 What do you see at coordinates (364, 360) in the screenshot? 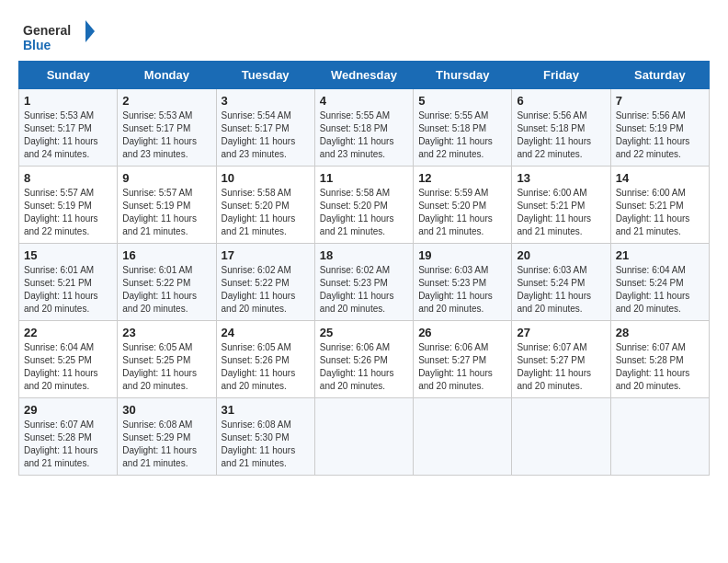
I see `calendar-cell: 25Sunrise: 6:06 AMSunset: 5:26 PMDayligh…` at bounding box center [364, 360].